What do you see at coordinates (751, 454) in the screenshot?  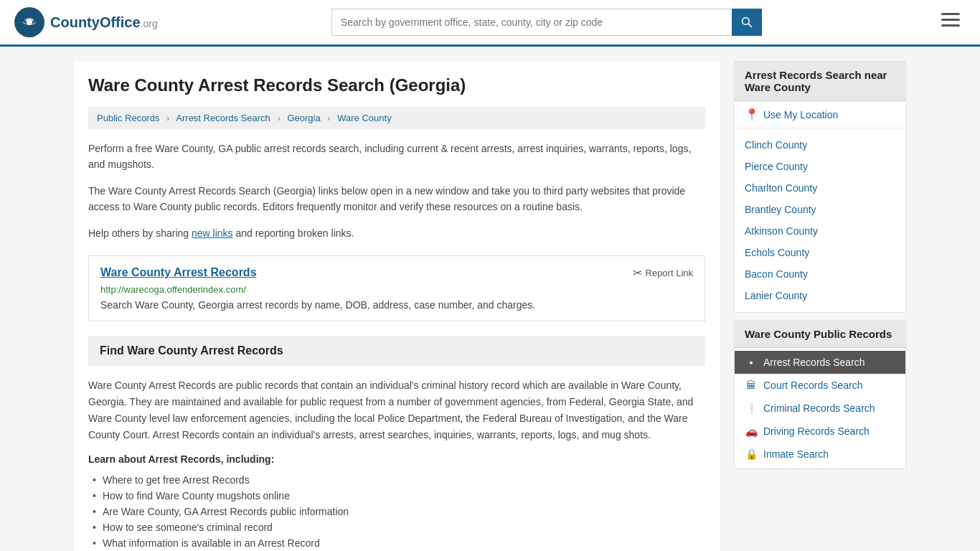 I see `inmate-search-icon: 🔒` at bounding box center [751, 454].